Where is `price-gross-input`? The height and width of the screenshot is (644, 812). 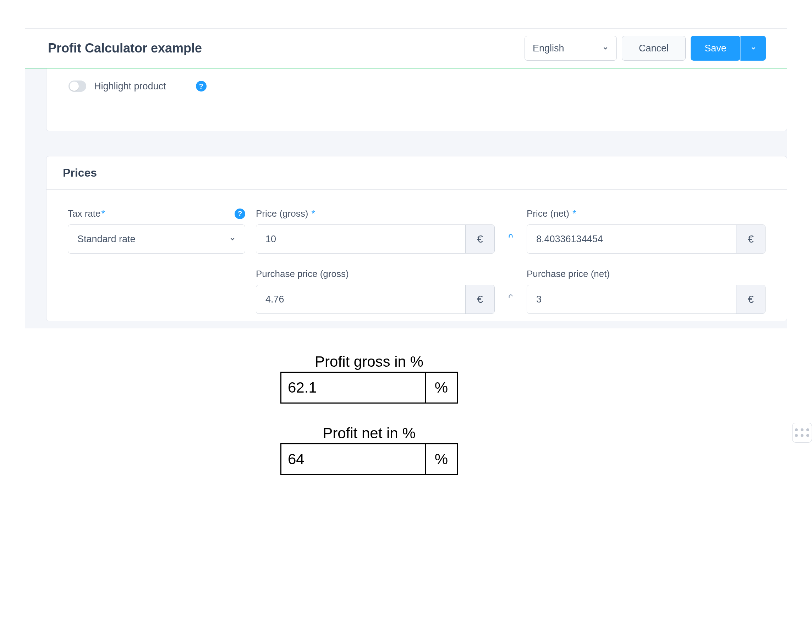
price-gross-input is located at coordinates (361, 239).